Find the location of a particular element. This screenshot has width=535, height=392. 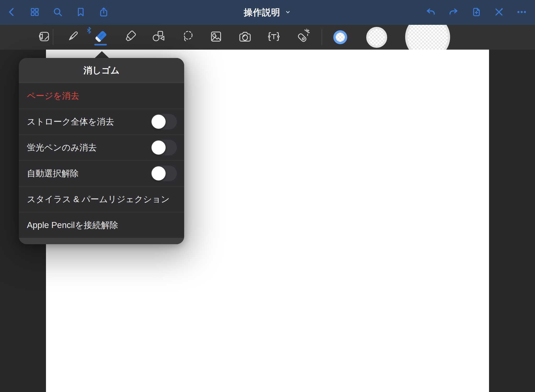

document-title-button: 操作説明 is located at coordinates (268, 13).